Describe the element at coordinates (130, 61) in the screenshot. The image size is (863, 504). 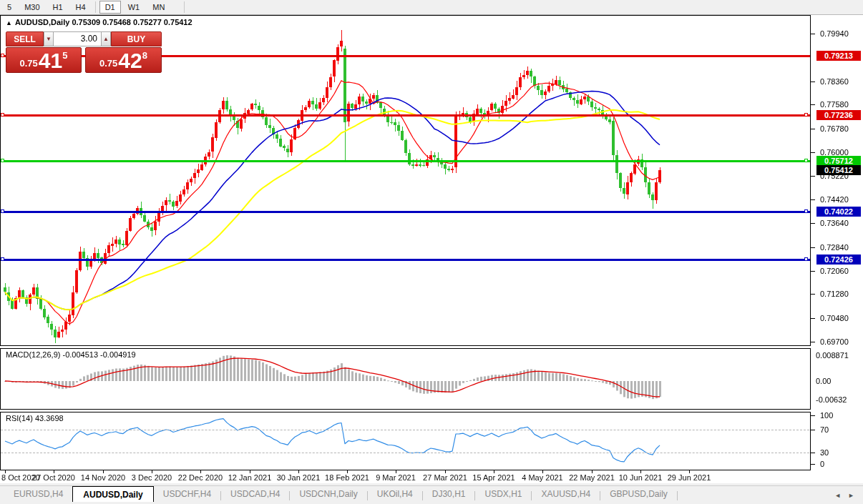
I see `buy-price-main: 42` at that location.